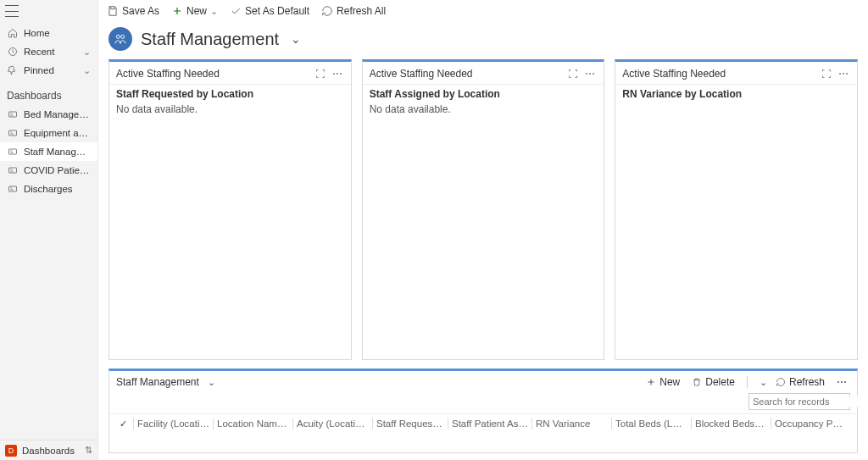  I want to click on grid-new-label: New, so click(670, 382).